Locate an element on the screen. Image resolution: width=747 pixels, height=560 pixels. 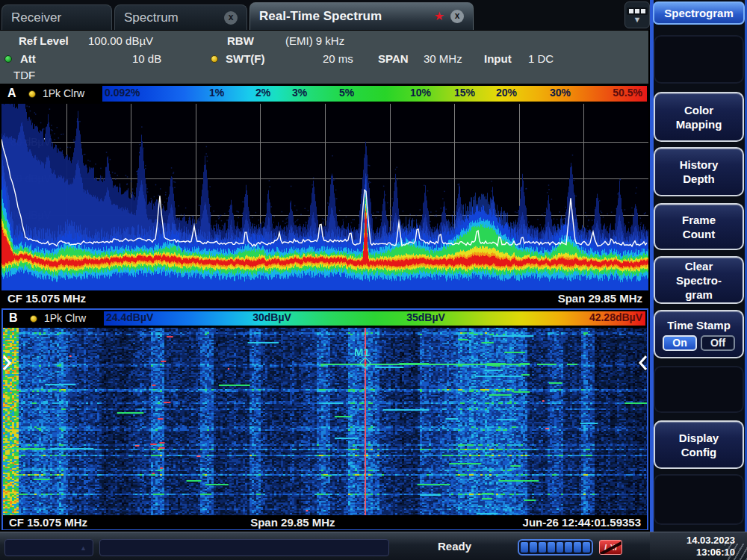
swt-value: 20 ms is located at coordinates (338, 58).